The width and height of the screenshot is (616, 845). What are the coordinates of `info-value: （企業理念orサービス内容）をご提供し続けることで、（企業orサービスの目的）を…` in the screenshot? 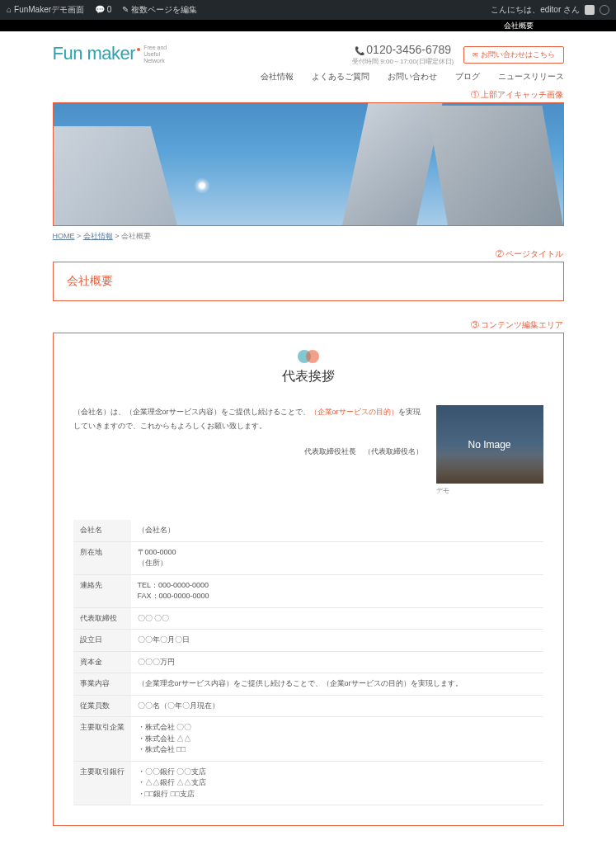 It's located at (337, 685).